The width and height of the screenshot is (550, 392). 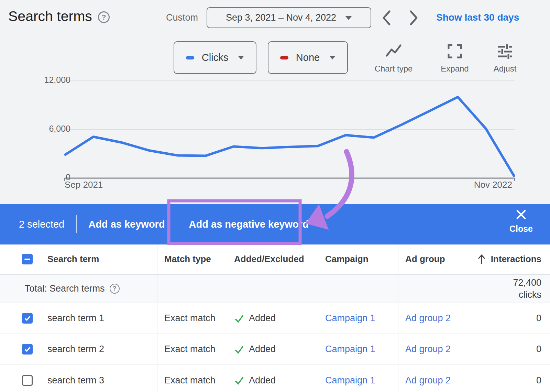 I want to click on total-interactions-cell: 72,400 clicks, so click(x=503, y=289).